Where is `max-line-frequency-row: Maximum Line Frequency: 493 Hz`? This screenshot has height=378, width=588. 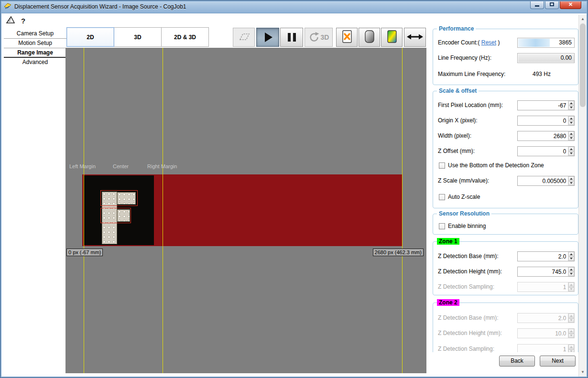 max-line-frequency-row: Maximum Line Frequency: 493 Hz is located at coordinates (506, 75).